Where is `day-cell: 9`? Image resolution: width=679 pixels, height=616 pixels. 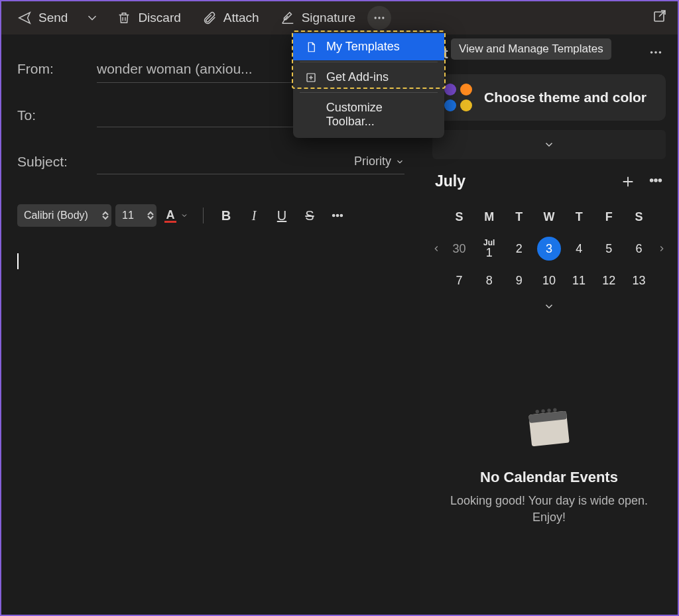
day-cell: 9 is located at coordinates (519, 280).